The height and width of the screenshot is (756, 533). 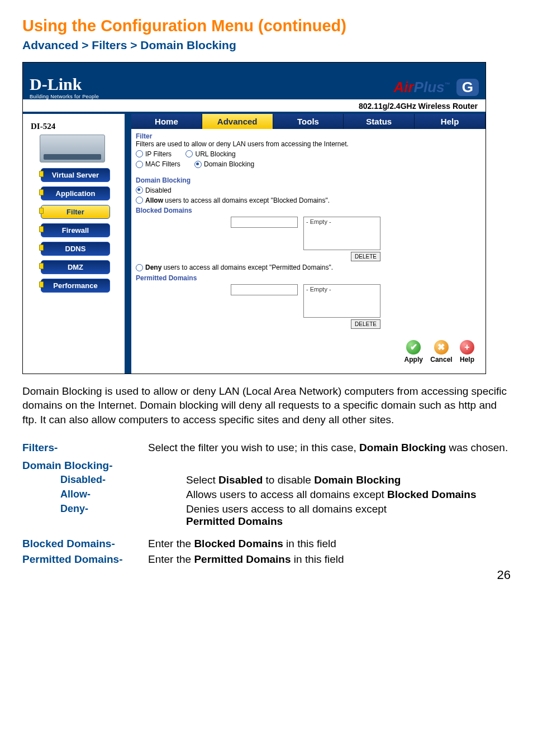 I want to click on def-domain-blocking-label: Domain Blocking-, so click(x=85, y=466).